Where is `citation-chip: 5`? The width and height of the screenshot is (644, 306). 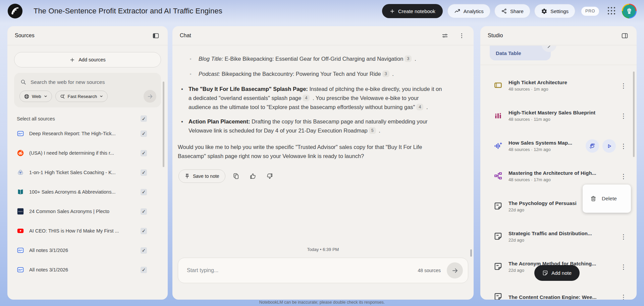
citation-chip: 5 is located at coordinates (372, 131).